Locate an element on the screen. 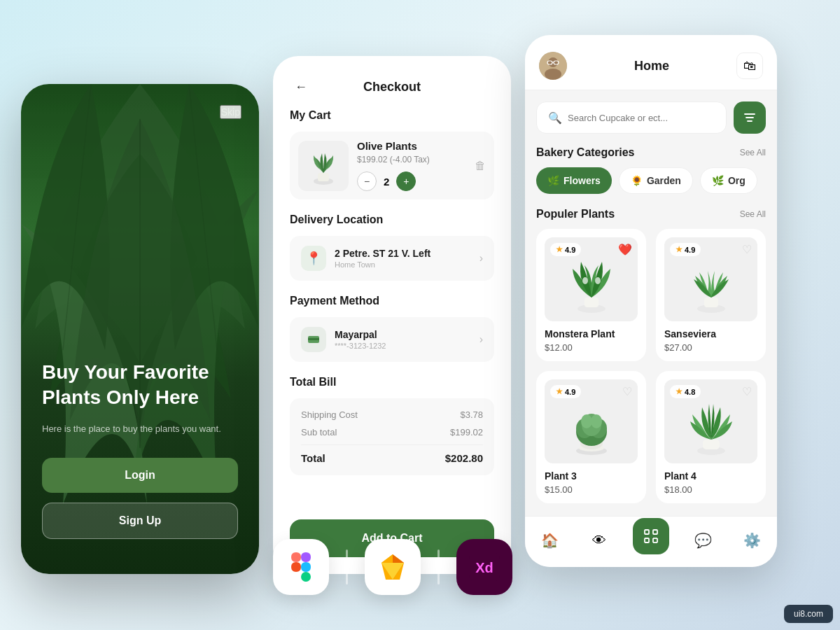  delivery-info-left: 📍 2 Petre. ST 21 V. Left Home Town is located at coordinates (365, 258).